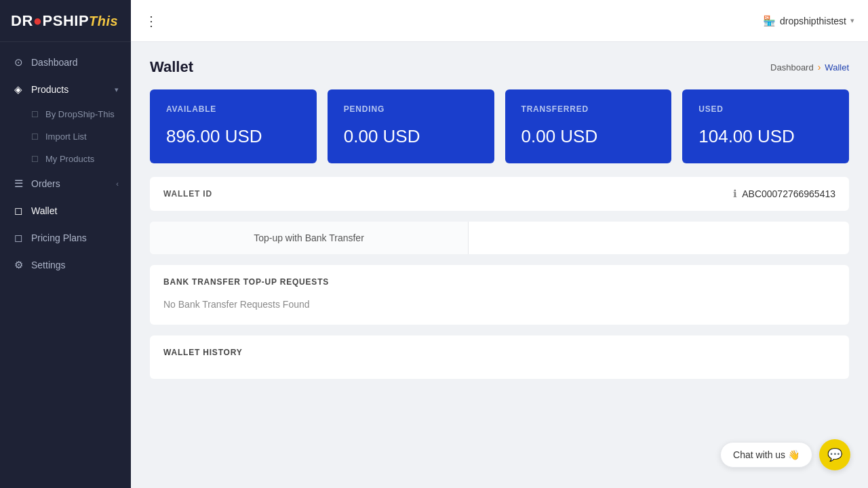  Describe the element at coordinates (65, 62) in the screenshot. I see `sidebar-item-dashboard: ⊙ Dashboard` at that location.